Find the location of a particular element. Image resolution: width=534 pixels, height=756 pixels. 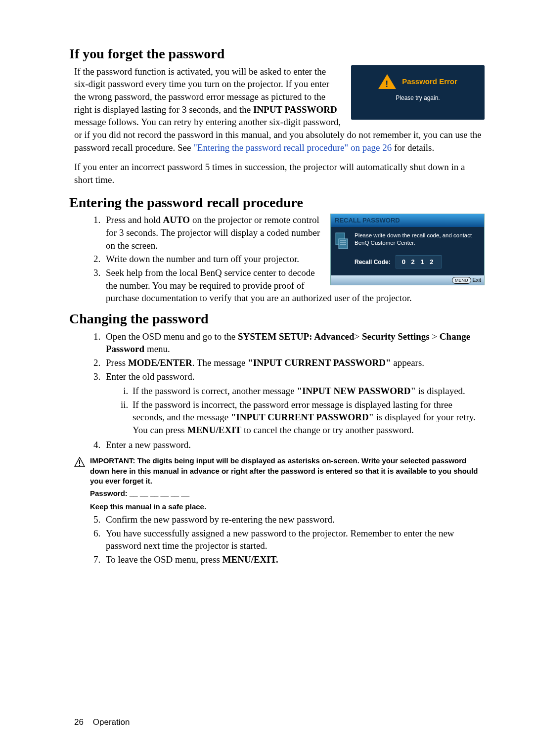

text-bold: MENU/EXIT is located at coordinates (214, 430).